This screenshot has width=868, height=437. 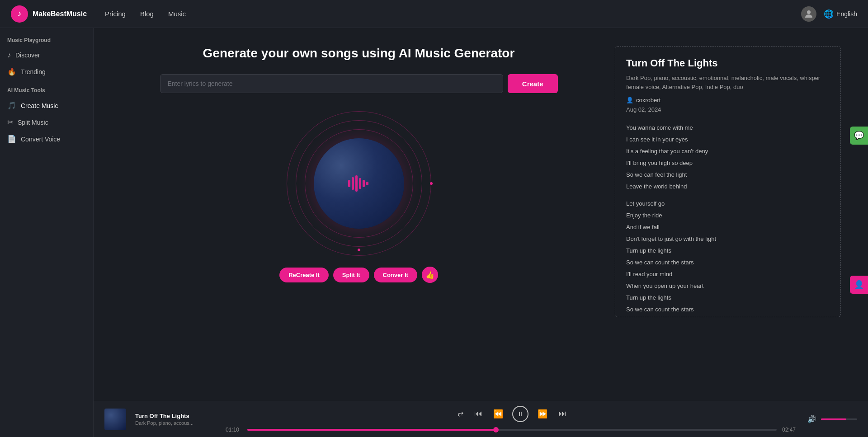 I want to click on page-heading: Generate your own songs using AI Music G…, so click(x=359, y=53).